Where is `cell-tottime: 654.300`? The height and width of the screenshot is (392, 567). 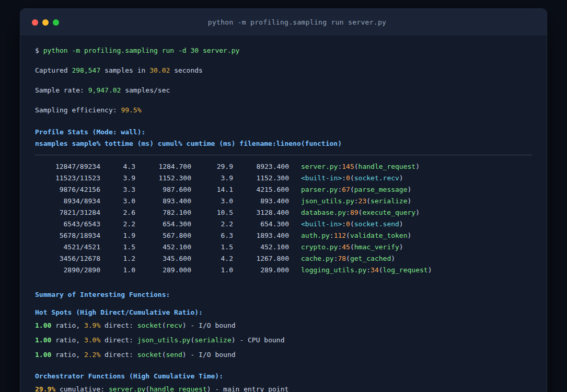
cell-tottime: 654.300 is located at coordinates (163, 224).